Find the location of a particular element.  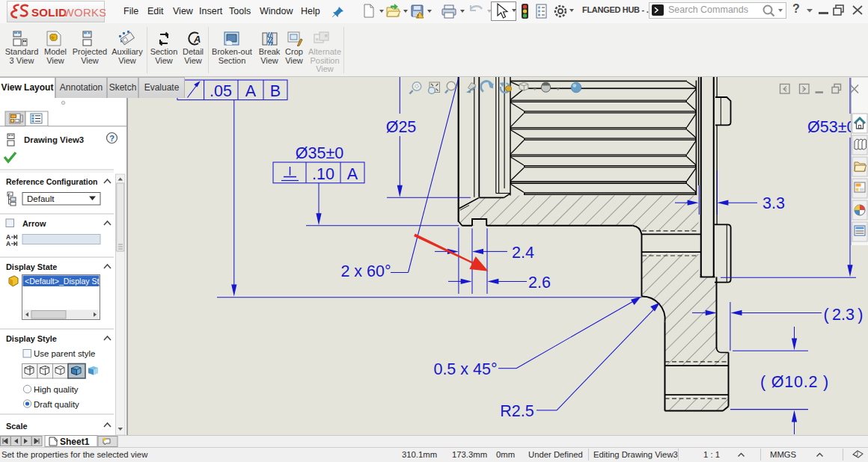

svg-text: 2.6 is located at coordinates (540, 283).